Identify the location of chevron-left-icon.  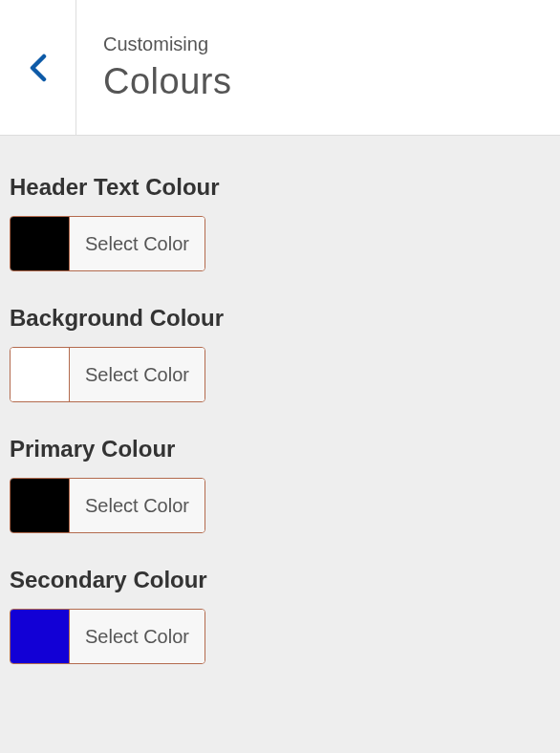
(38, 68).